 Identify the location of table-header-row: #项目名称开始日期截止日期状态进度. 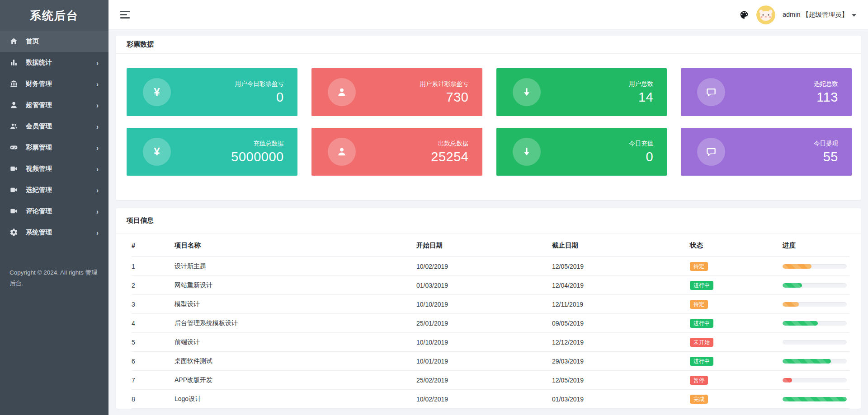
(491, 245).